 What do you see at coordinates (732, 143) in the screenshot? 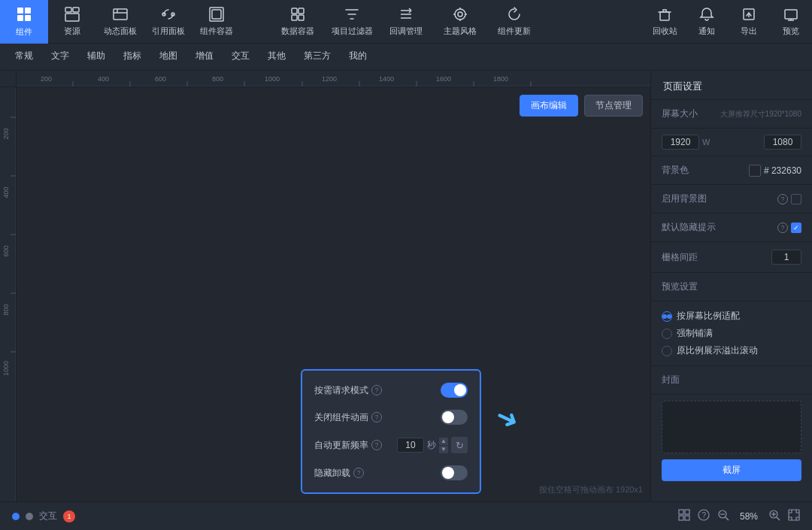
I see `screen-size-inputs: W` at bounding box center [732, 143].